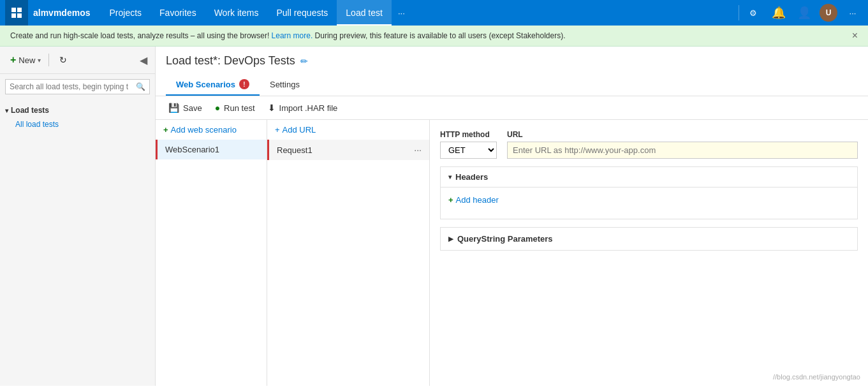 This screenshot has width=868, height=389. What do you see at coordinates (239, 108) in the screenshot?
I see `run-label: Run test` at bounding box center [239, 108].